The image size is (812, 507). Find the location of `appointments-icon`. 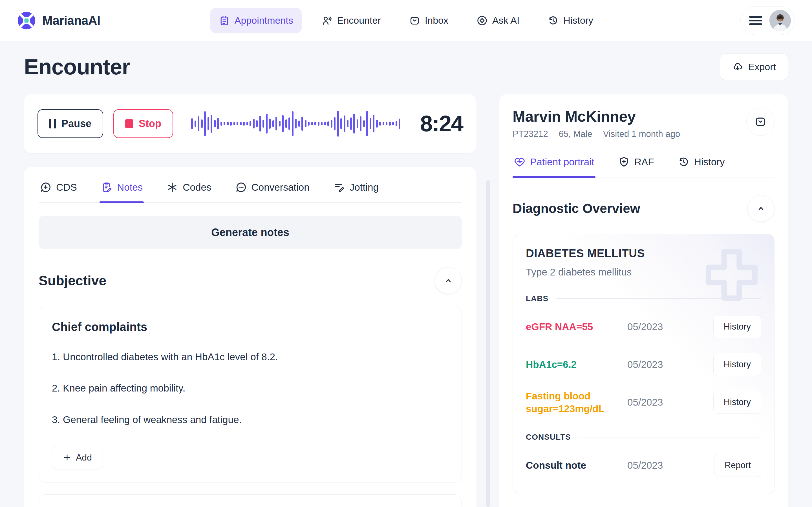

appointments-icon is located at coordinates (224, 21).